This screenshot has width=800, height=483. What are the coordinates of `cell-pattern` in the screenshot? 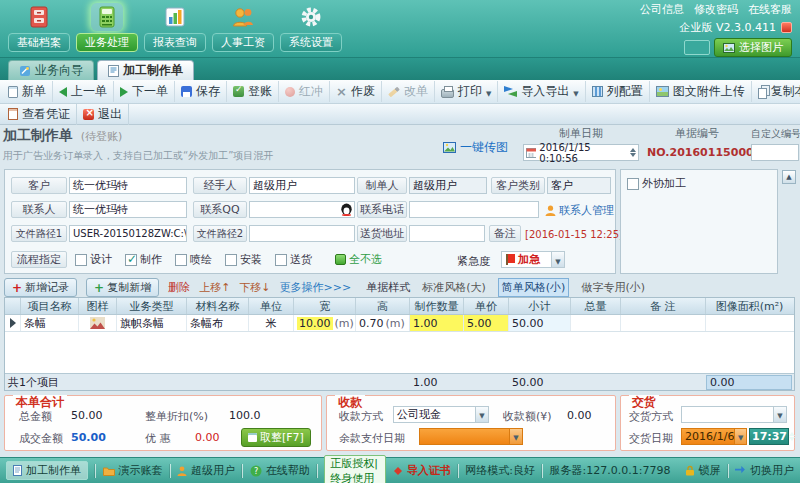 It's located at (98, 323).